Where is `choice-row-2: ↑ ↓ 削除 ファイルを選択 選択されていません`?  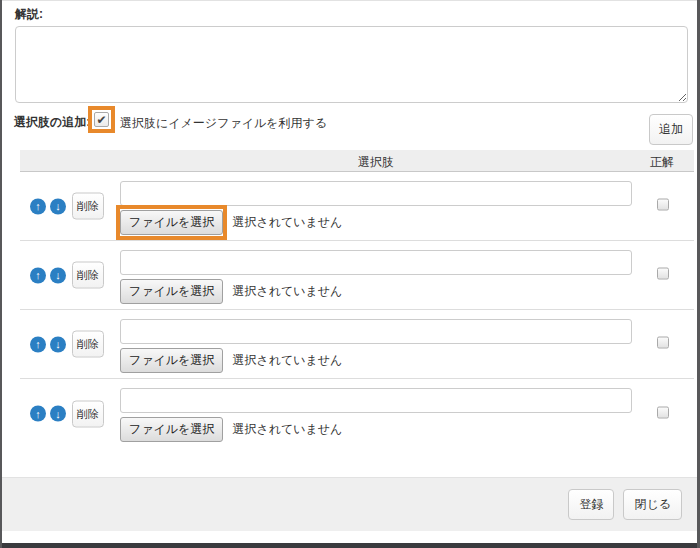
choice-row-2: ↑ ↓ 削除 ファイルを選択 選択されていません is located at coordinates (357, 276).